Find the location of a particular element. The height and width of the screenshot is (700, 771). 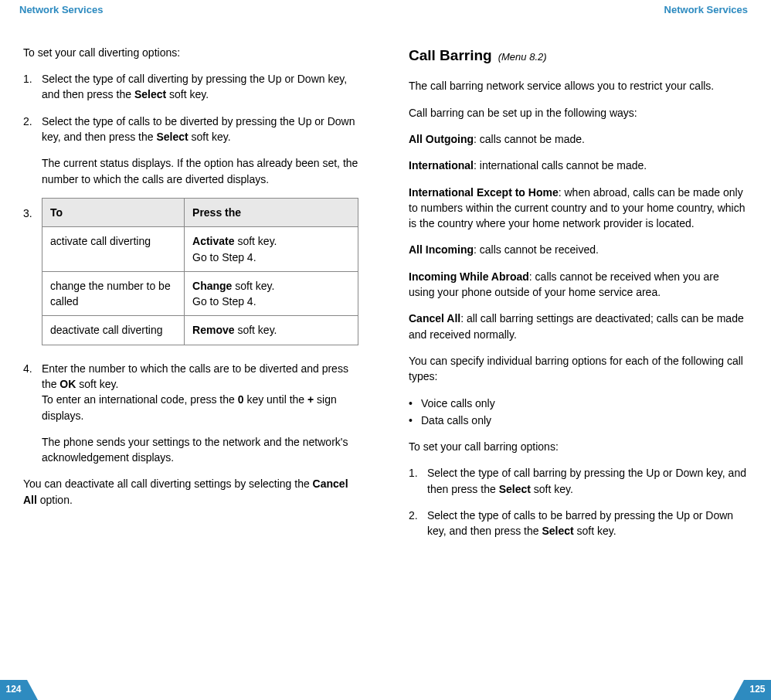

page-number: 124 is located at coordinates (14, 690).